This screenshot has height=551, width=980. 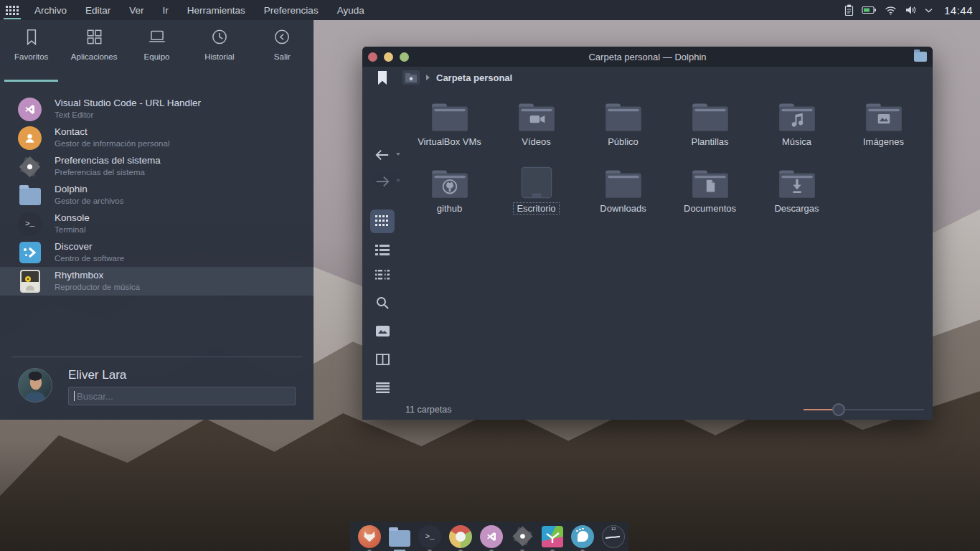 What do you see at coordinates (613, 537) in the screenshot?
I see `dock-clock: 12` at bounding box center [613, 537].